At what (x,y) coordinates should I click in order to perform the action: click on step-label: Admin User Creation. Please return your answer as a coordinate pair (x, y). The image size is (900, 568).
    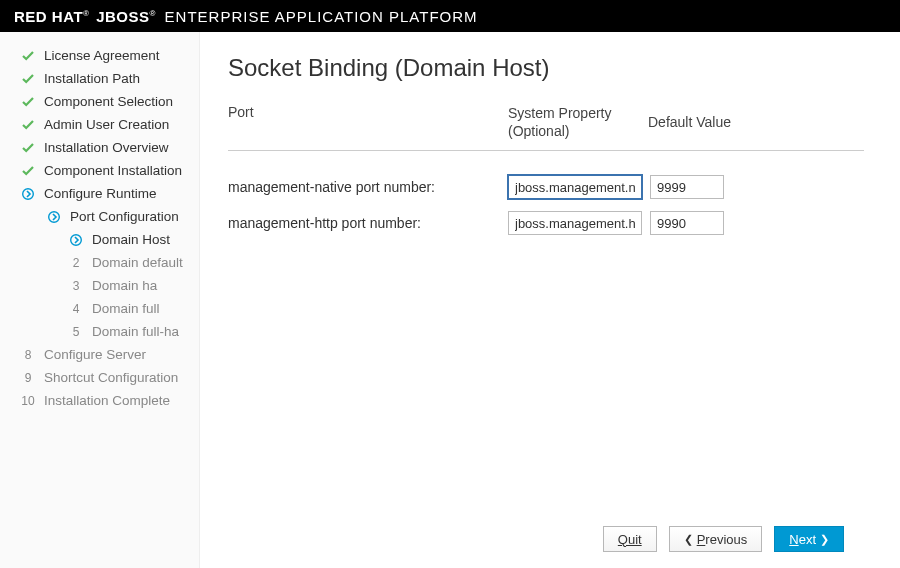
    Looking at the image, I should click on (106, 124).